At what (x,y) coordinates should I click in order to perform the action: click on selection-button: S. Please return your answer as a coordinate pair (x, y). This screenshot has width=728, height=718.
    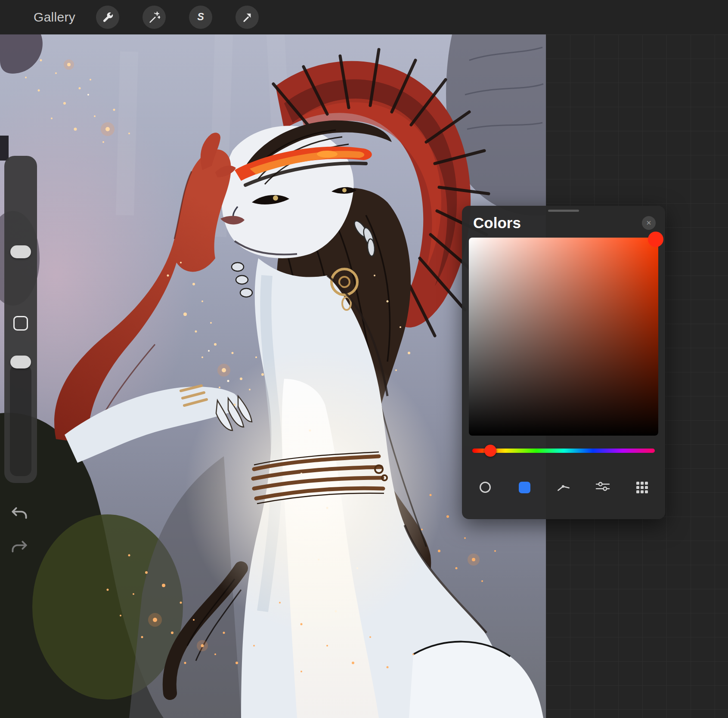
    Looking at the image, I should click on (201, 17).